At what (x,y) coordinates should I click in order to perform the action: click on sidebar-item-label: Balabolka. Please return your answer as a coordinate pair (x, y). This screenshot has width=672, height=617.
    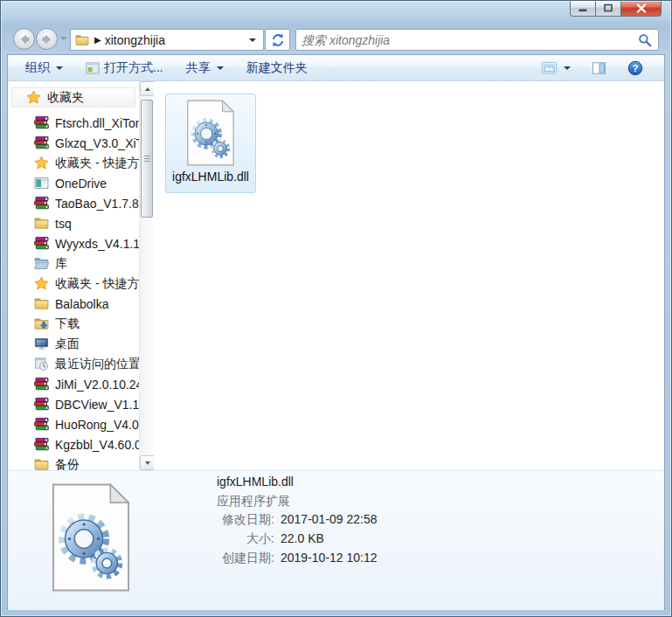
    Looking at the image, I should click on (82, 304).